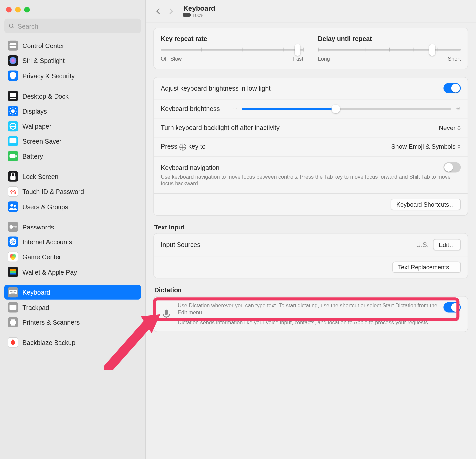  I want to click on sidebar-item-passwords: Passwords, so click(72, 227).